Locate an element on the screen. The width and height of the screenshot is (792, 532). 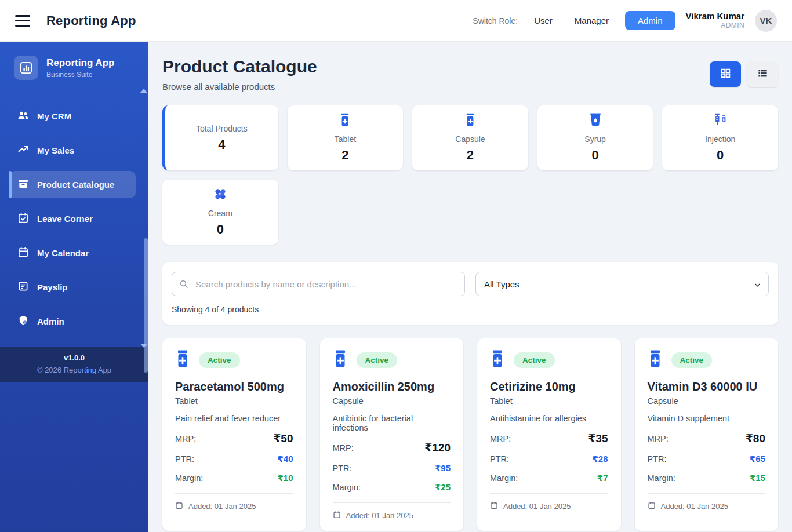
product-card: Active Cetirizine 10mg Tablet Antihistam… is located at coordinates (549, 435).